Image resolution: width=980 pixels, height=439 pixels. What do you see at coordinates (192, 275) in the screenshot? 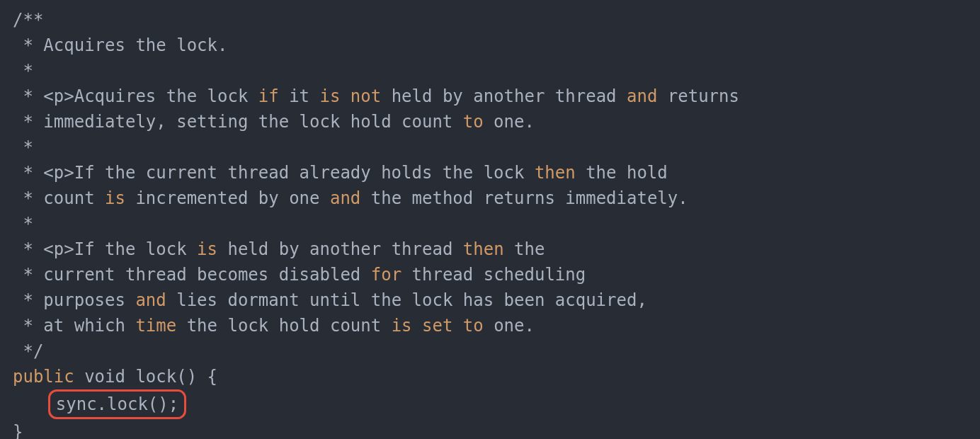
I see `code-text: * current thread becomes disabled` at bounding box center [192, 275].